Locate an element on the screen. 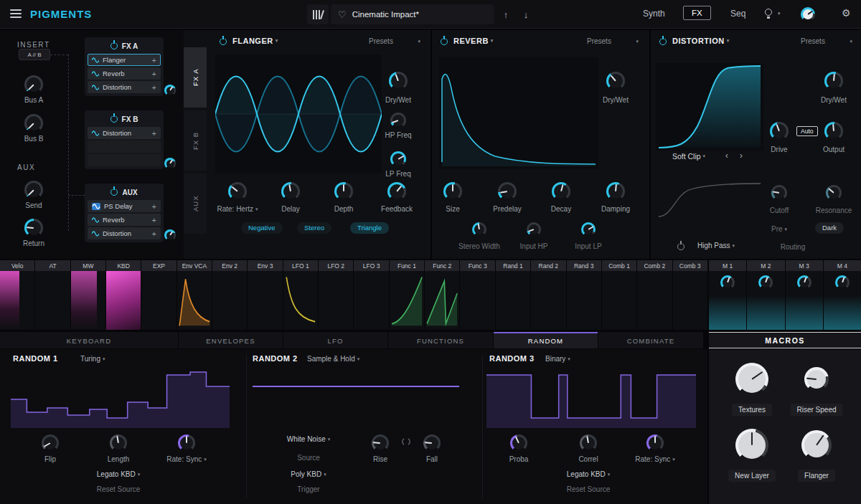 This screenshot has width=861, height=504. bus-a-knob is located at coordinates (34, 85).